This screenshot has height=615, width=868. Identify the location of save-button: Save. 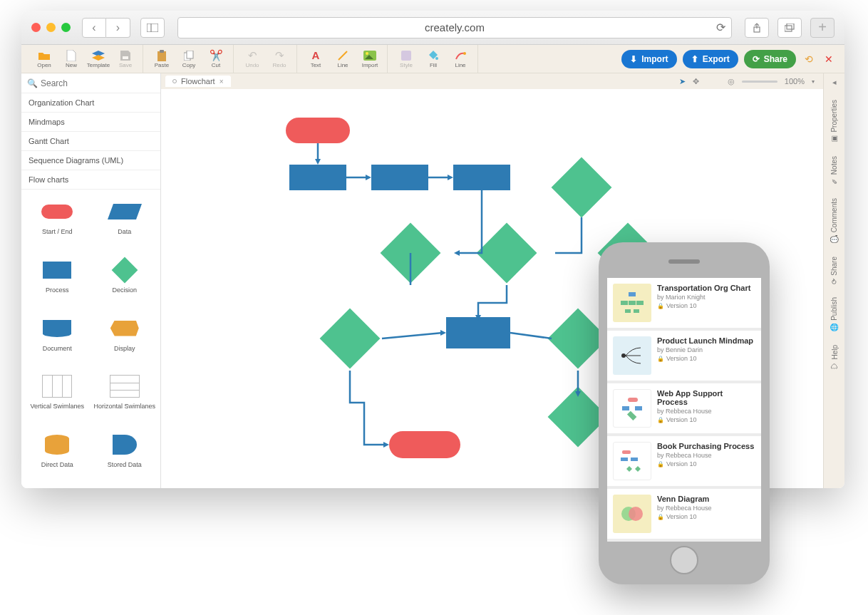
(125, 59).